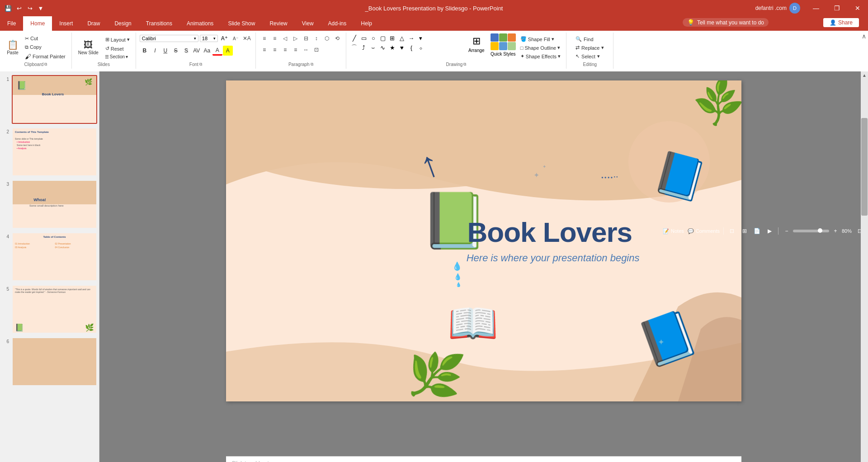  Describe the element at coordinates (45, 57) in the screenshot. I see `format-painter-button: 🖌 Format Painter` at that location.